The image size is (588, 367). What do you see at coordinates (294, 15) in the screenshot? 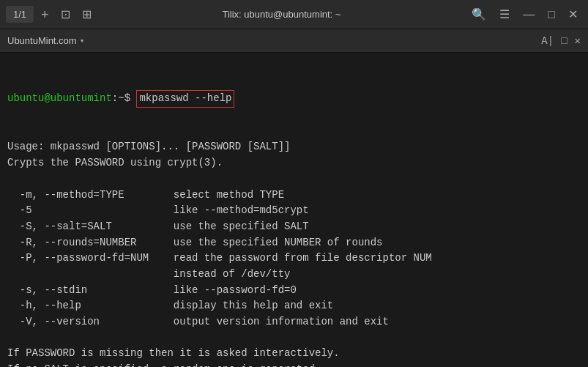
I see `title-bar: 1/1 + ⊡ ⊞ Tilix: ubuntu@ubuntumint: ~ 🔍 …` at bounding box center [294, 15].